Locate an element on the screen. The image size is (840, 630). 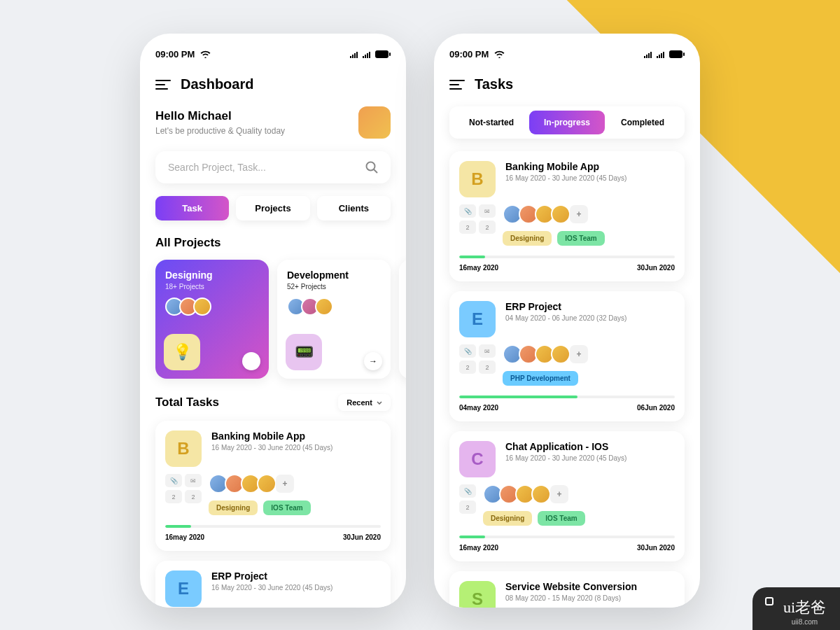
end-date: 06Jun 2020 is located at coordinates (656, 407).